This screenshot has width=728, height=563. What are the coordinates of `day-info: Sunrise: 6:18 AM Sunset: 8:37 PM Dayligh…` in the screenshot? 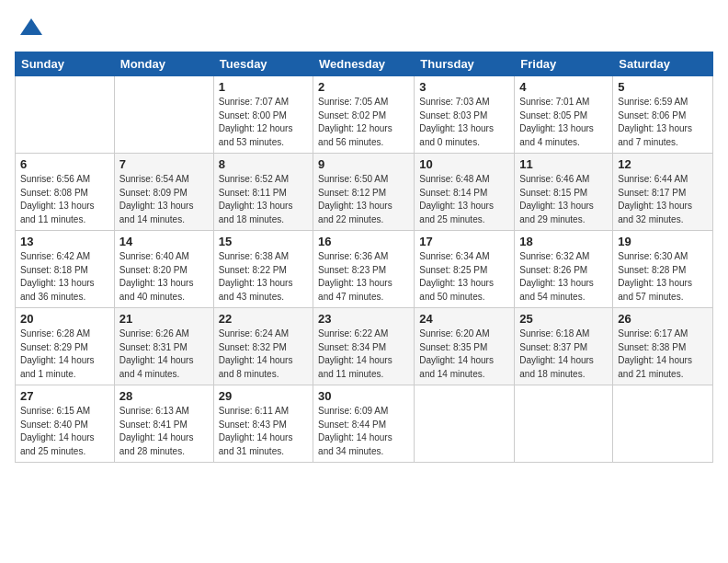 It's located at (563, 354).